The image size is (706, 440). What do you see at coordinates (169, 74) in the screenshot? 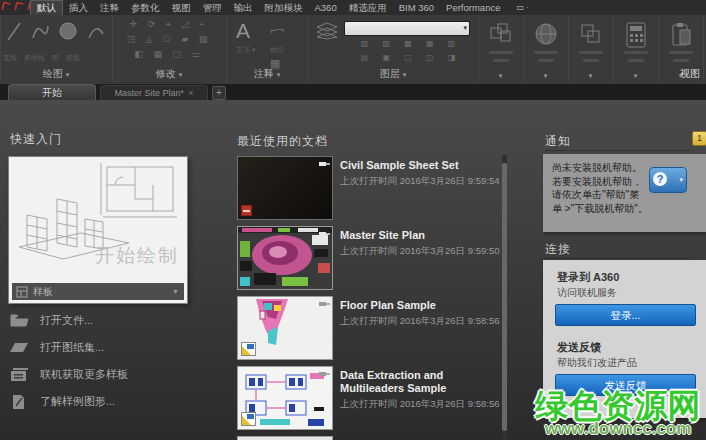
I see `modify-panel-label: 修改▾` at bounding box center [169, 74].